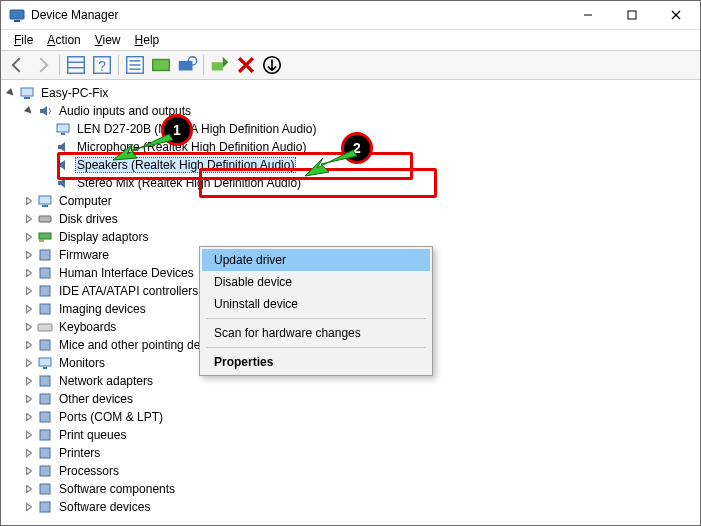 The image size is (701, 526). I want to click on properties-button, so click(135, 65).